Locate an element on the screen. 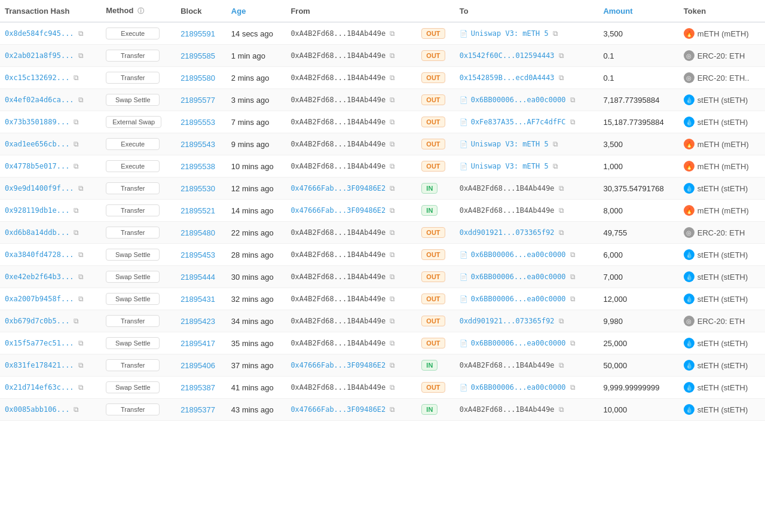 This screenshot has height=532, width=765. info-icon: ⓘ is located at coordinates (141, 11).